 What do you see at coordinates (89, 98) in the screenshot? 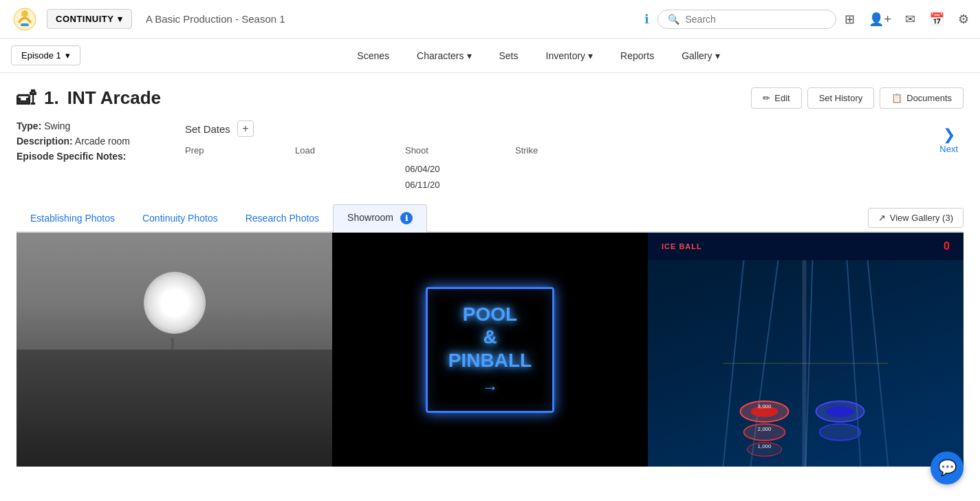
I see `scene-title-group: 🛋 1. INT Arcade` at bounding box center [89, 98].